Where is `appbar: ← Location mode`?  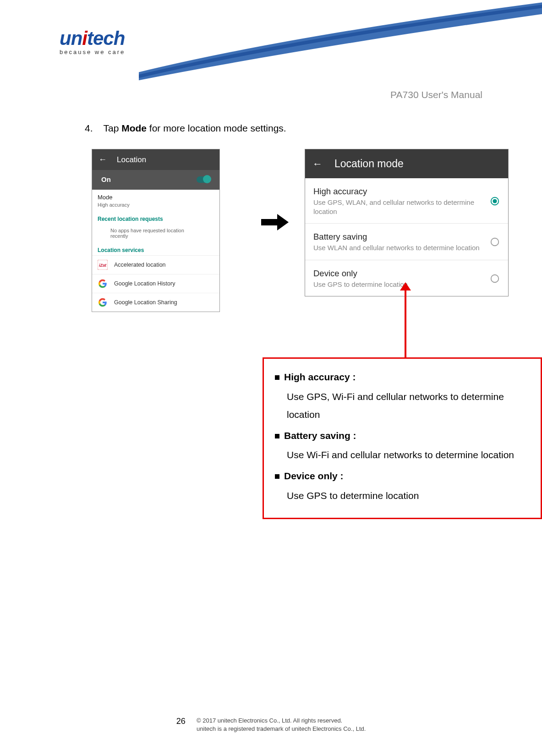
appbar: ← Location mode is located at coordinates (407, 164).